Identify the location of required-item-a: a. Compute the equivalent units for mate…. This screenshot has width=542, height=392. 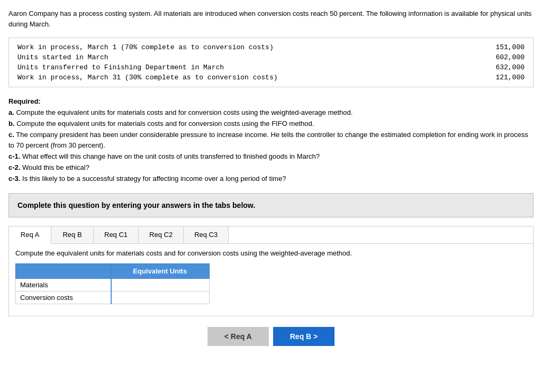
(271, 113).